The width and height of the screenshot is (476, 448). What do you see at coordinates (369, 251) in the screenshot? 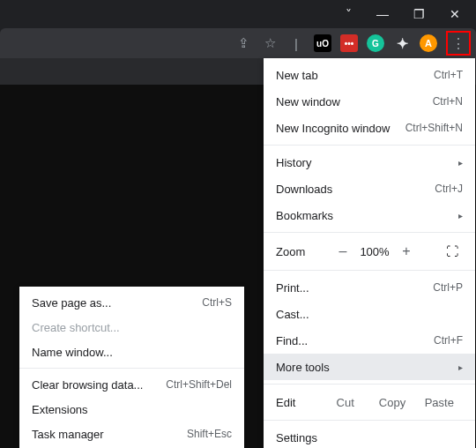
I see `menu-zoom-row: Zoom – 100% + ⛶` at bounding box center [369, 251].